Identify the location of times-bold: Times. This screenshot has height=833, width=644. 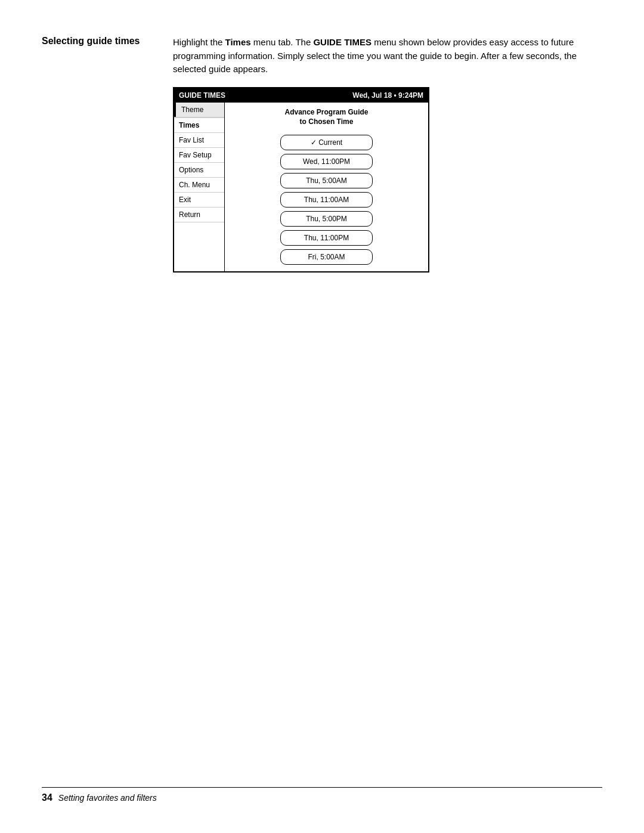
(239, 42).